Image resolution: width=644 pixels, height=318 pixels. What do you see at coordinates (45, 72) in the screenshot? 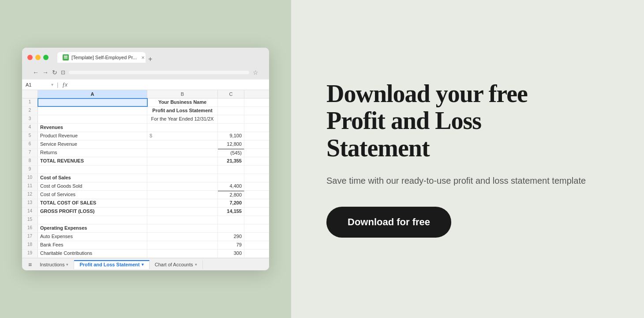
I see `forward-button: →` at bounding box center [45, 72].